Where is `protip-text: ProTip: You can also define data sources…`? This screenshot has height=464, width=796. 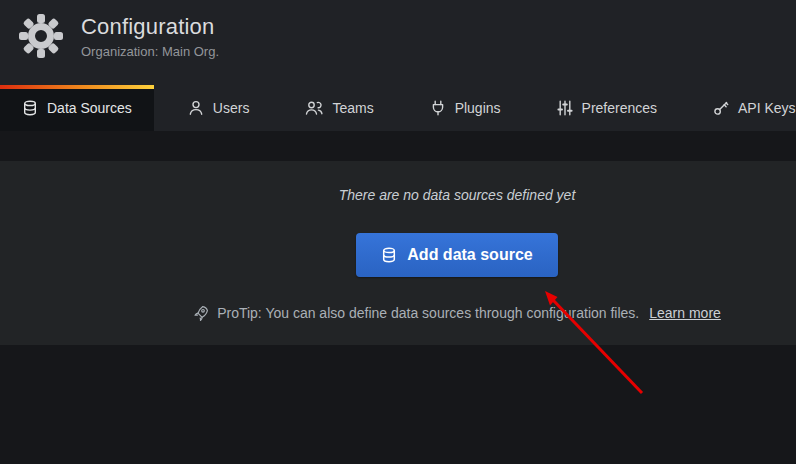 protip-text: ProTip: You can also define data sources… is located at coordinates (428, 313).